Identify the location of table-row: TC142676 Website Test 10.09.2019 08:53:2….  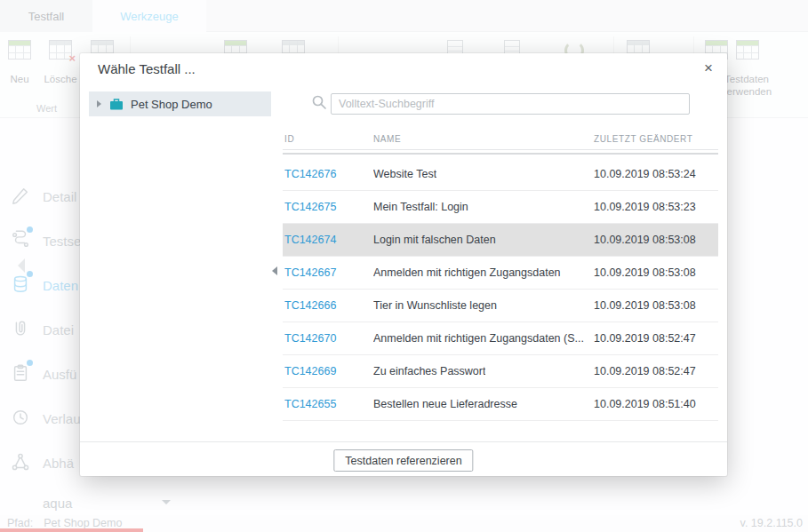
(500, 174).